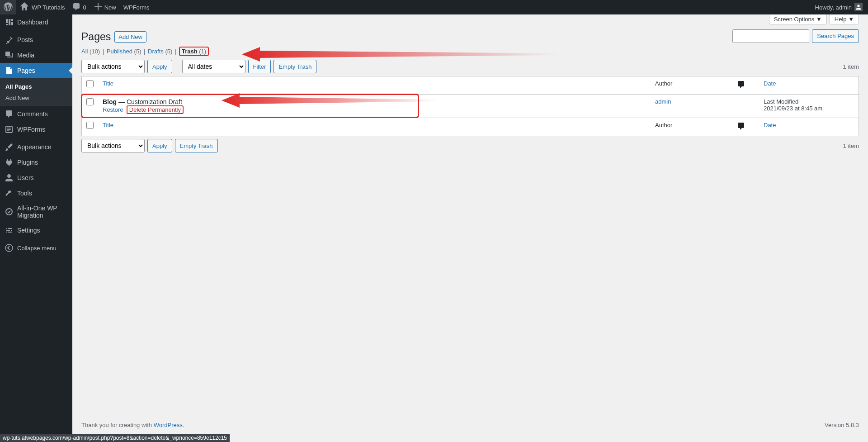 This screenshot has height=442, width=868. What do you see at coordinates (130, 37) in the screenshot?
I see `add-new-button: Add New` at bounding box center [130, 37].